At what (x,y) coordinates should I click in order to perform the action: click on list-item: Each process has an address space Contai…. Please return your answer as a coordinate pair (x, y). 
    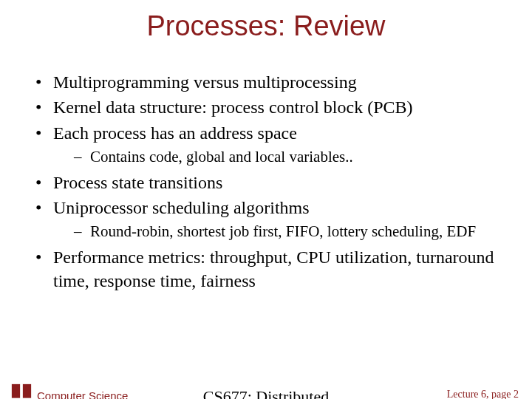
    Looking at the image, I should click on (273, 145).